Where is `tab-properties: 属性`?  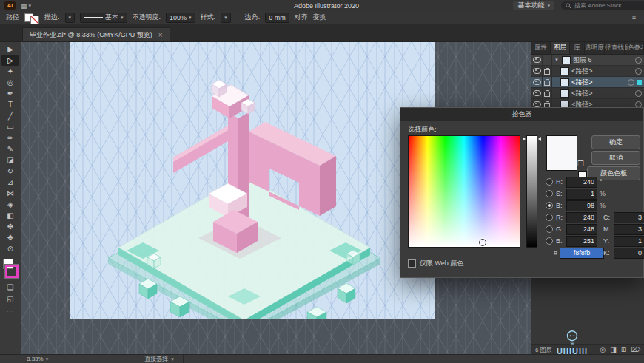
tab-properties: 属性 is located at coordinates (541, 47).